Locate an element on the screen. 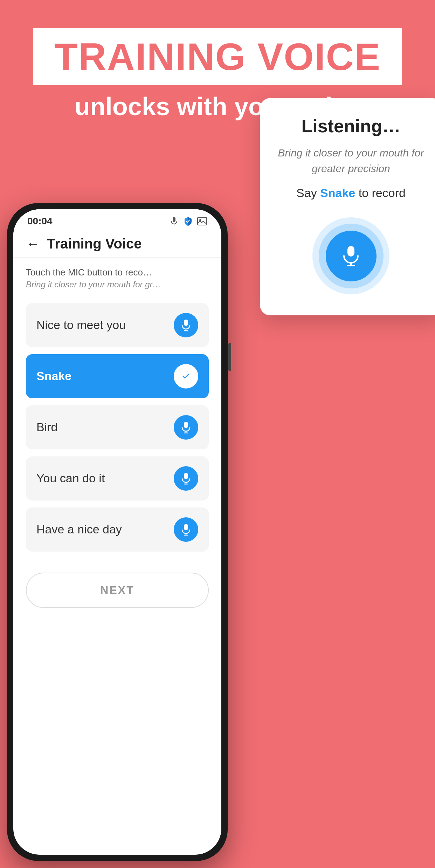 The height and width of the screenshot is (868, 435). instruction-main: Touch the MIC button to reco… is located at coordinates (117, 272).